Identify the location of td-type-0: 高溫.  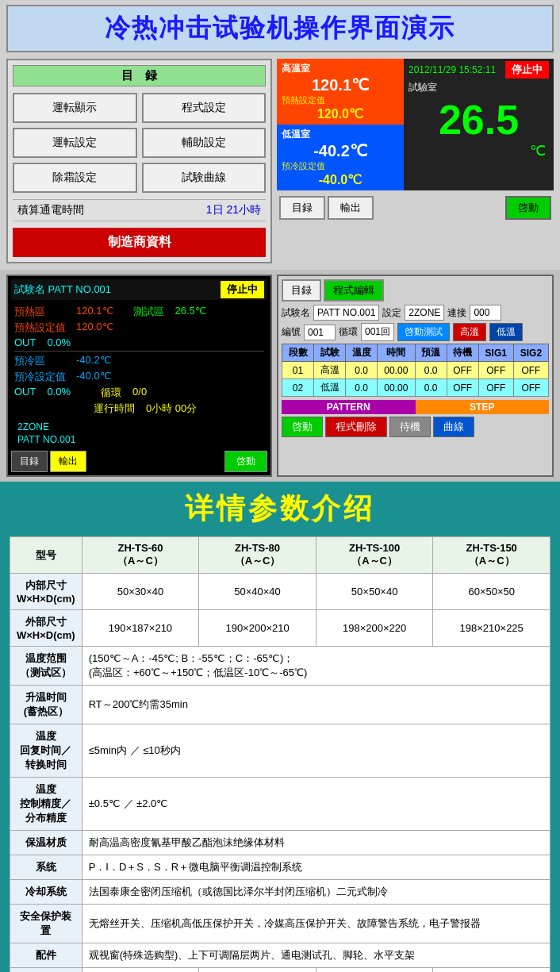
(330, 371).